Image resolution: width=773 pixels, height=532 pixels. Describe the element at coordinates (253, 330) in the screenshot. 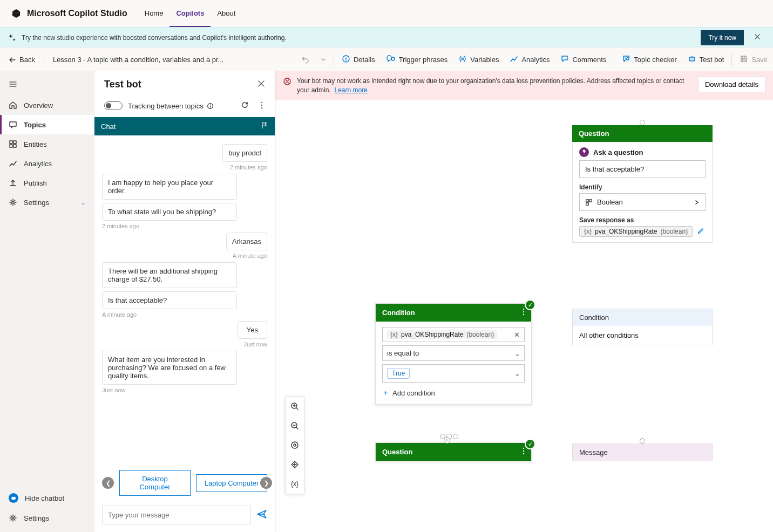

I see `user-message: Yes` at that location.